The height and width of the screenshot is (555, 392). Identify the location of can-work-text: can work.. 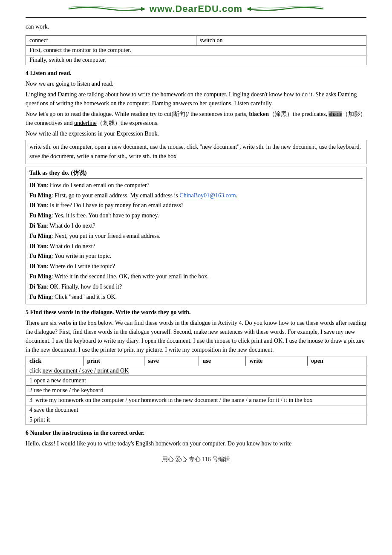
(196, 27).